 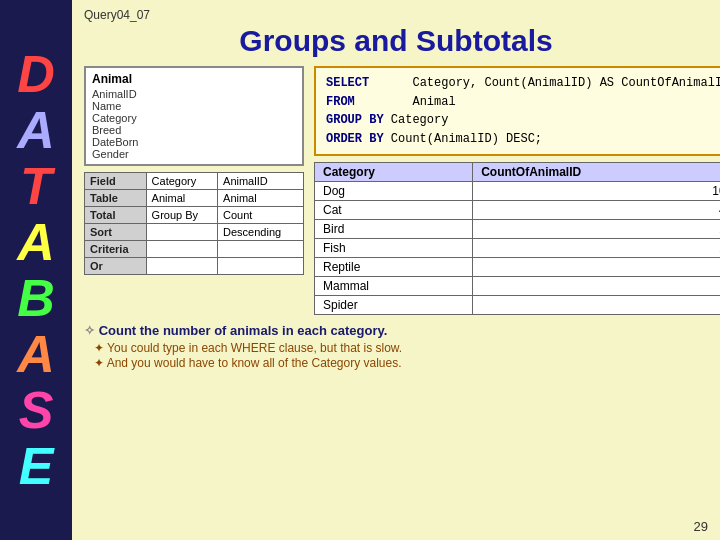 What do you see at coordinates (182, 216) in the screenshot?
I see `grid-total-groupby: Group By` at bounding box center [182, 216].